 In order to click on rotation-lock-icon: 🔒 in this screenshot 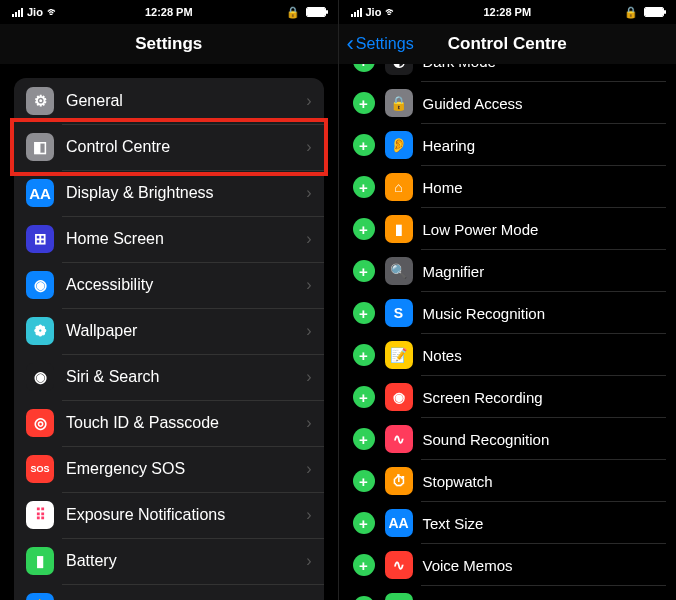, I will do `click(631, 12)`.